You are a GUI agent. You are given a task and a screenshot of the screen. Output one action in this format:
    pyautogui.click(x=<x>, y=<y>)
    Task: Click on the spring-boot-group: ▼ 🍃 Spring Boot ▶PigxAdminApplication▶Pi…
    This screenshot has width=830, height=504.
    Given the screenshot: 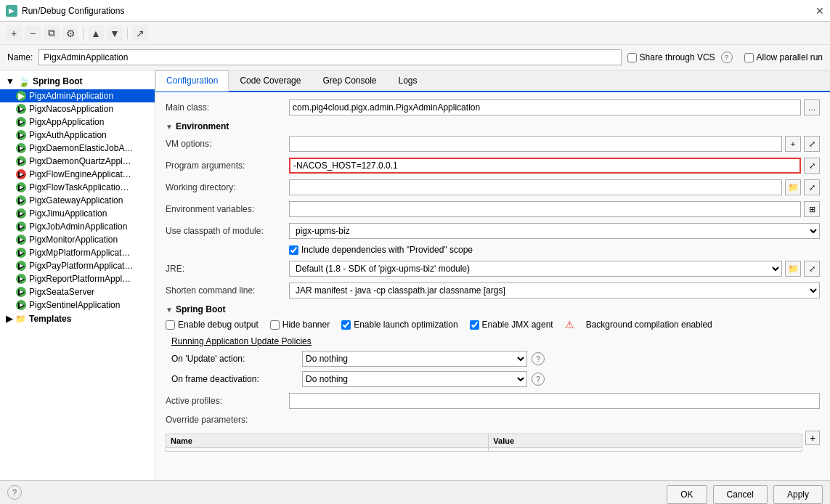 What is the action you would take?
    pyautogui.click(x=77, y=192)
    